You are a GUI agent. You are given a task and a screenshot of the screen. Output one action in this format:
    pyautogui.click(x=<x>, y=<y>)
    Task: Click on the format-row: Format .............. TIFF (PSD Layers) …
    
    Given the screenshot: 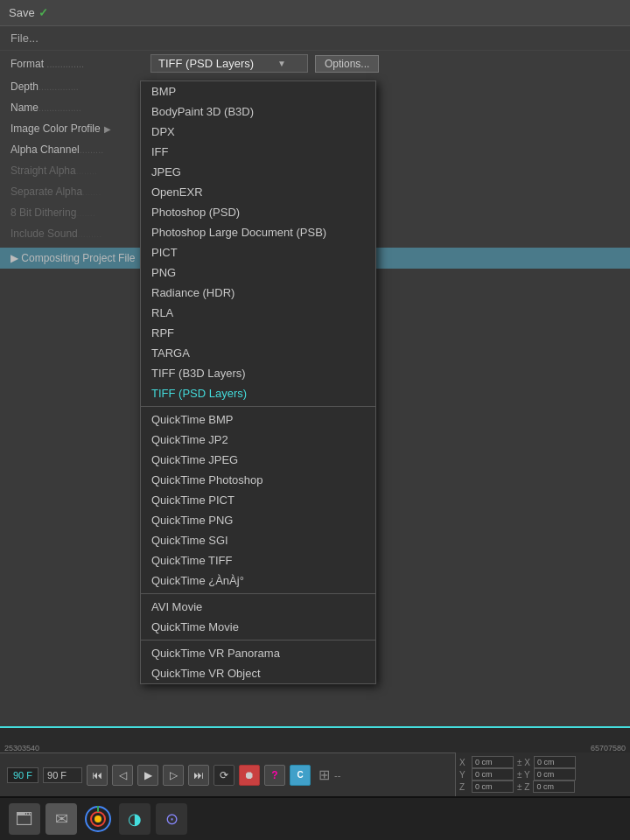 What is the action you would take?
    pyautogui.click(x=315, y=63)
    